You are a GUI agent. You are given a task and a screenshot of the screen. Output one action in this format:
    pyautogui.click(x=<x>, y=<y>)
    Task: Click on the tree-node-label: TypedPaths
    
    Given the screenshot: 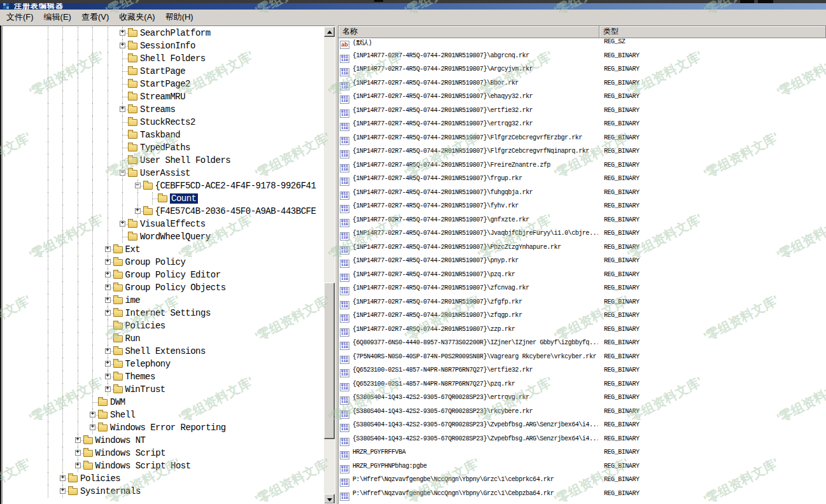 What is the action you would take?
    pyautogui.click(x=165, y=148)
    